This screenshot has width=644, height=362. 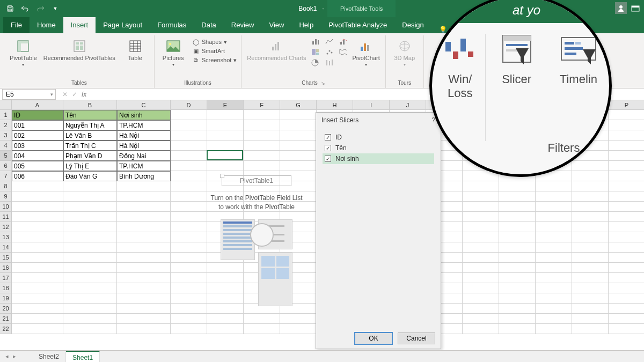 What do you see at coordinates (6, 289) in the screenshot?
I see `row-header: 18` at bounding box center [6, 289].